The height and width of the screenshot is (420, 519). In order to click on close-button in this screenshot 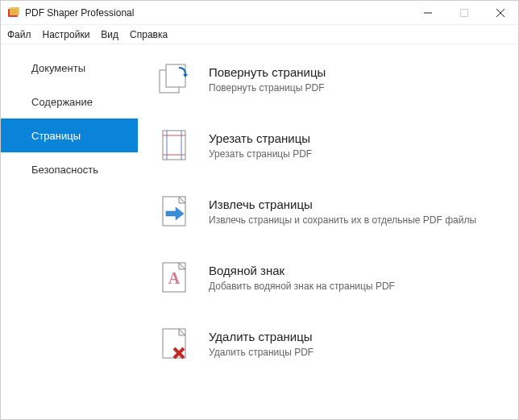, I will do `click(500, 13)`.